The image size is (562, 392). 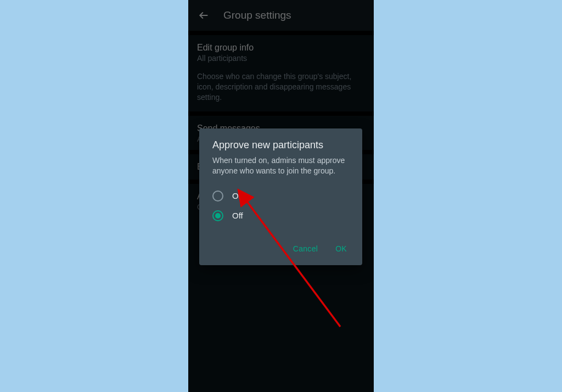 I want to click on page-title: Group settings, so click(x=257, y=15).